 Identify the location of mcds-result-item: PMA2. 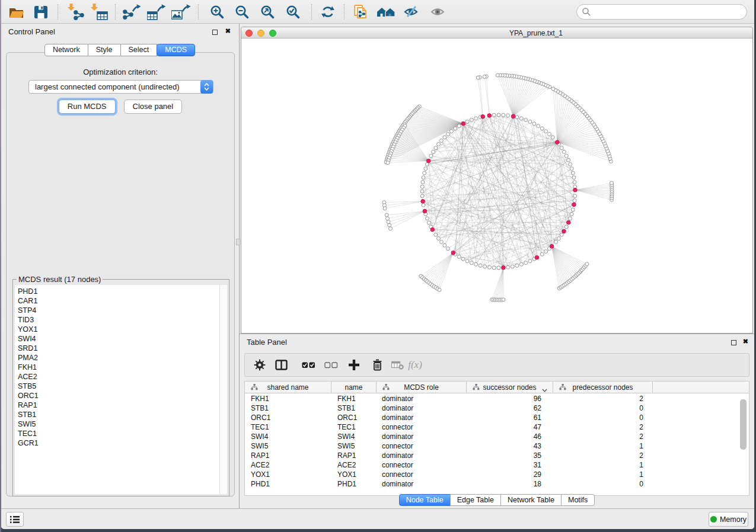
(121, 358).